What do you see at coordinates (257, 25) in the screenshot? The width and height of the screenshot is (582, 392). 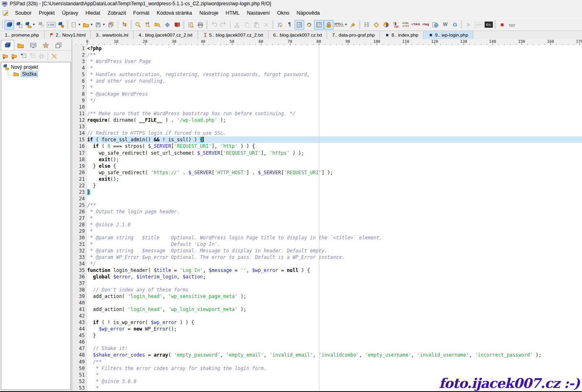 I see `paste-button` at bounding box center [257, 25].